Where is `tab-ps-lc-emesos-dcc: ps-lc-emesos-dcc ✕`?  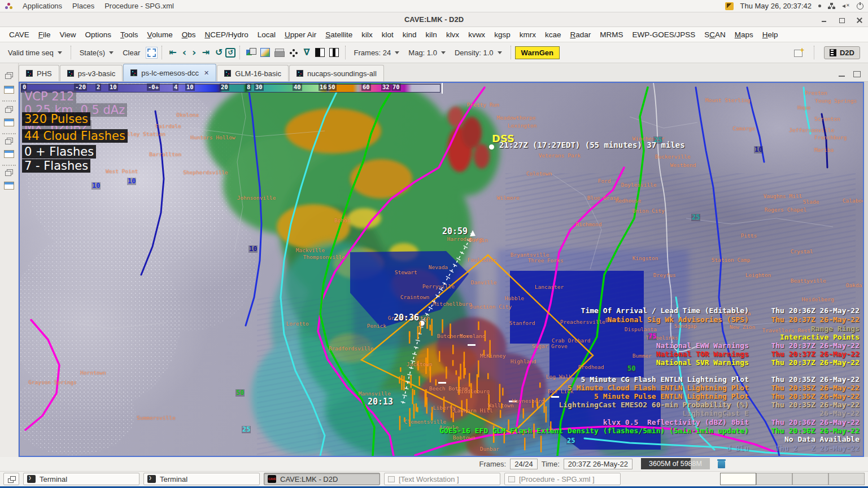 tab-ps-lc-emesos-dcc: ps-lc-emesos-dcc ✕ is located at coordinates (169, 72).